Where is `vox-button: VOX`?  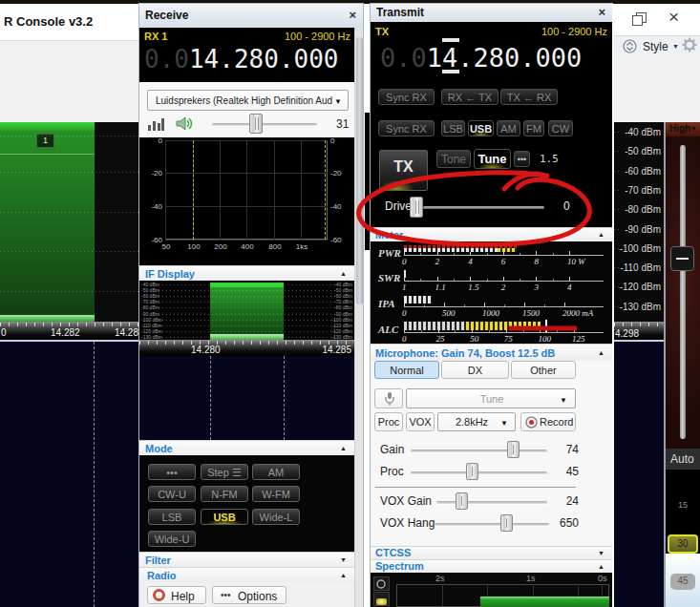
vox-button: VOX is located at coordinates (420, 422).